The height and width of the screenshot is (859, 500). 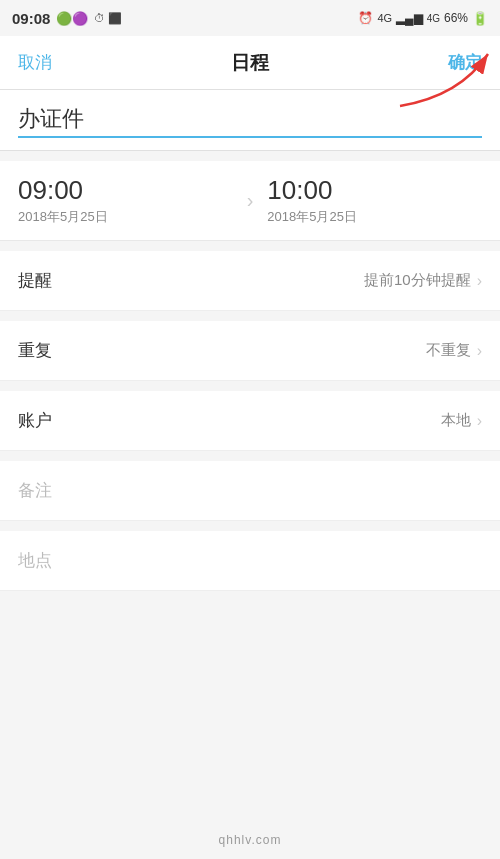 I want to click on time-arrow-icon: ›, so click(x=250, y=200).